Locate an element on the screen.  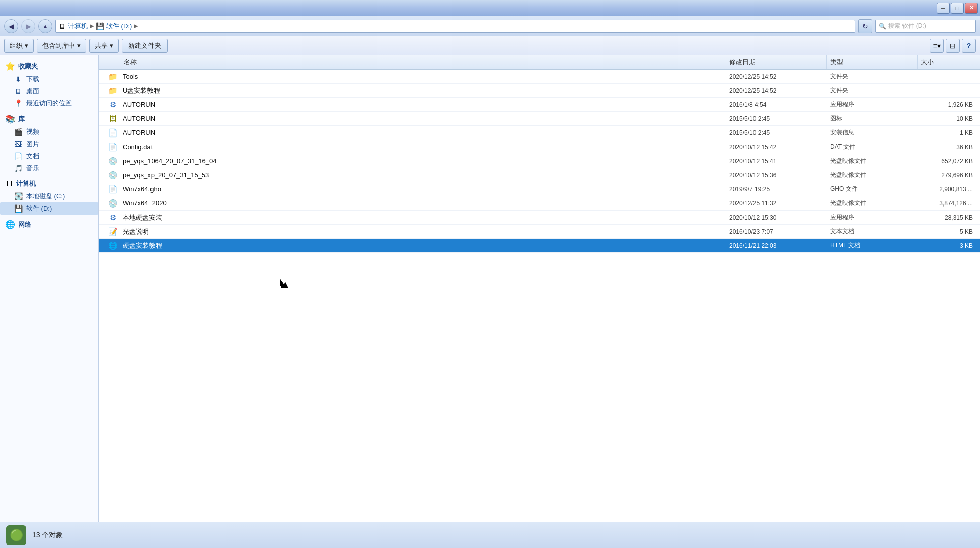
file-type: 应用程序 is located at coordinates (872, 218).